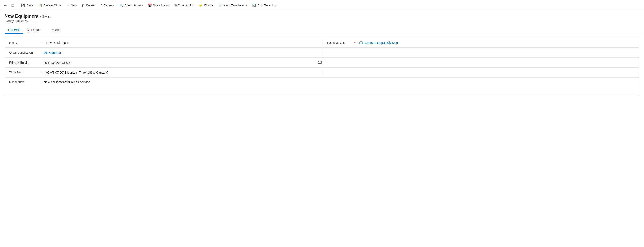  I want to click on time-zone-required: *, so click(42, 72).